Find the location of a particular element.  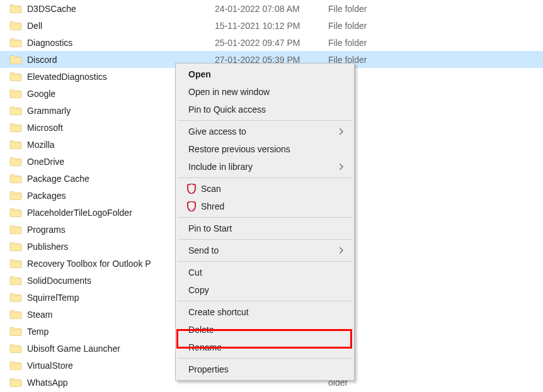

menu-scan: Scan is located at coordinates (265, 189).